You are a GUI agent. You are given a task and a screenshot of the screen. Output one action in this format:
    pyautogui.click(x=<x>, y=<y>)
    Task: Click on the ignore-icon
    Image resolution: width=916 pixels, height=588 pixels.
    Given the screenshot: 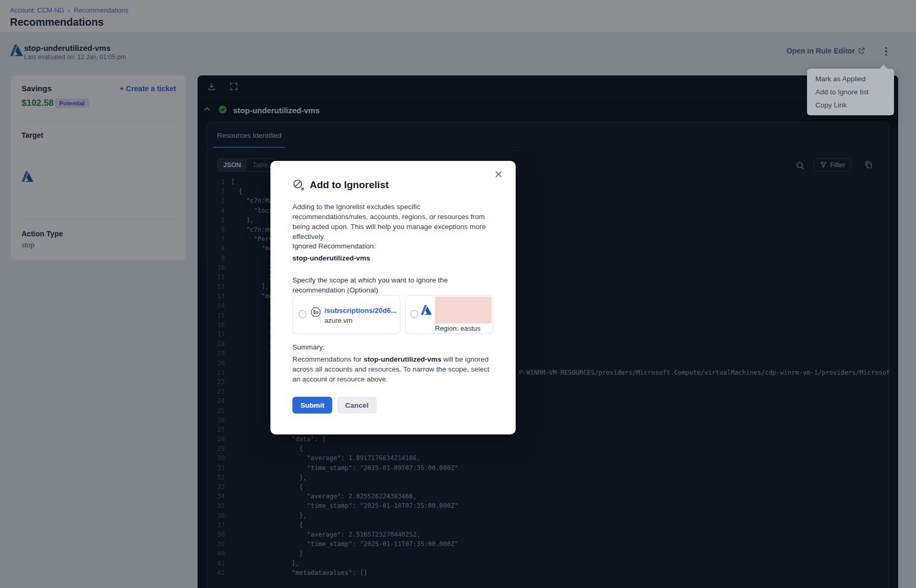 What is the action you would take?
    pyautogui.click(x=299, y=185)
    